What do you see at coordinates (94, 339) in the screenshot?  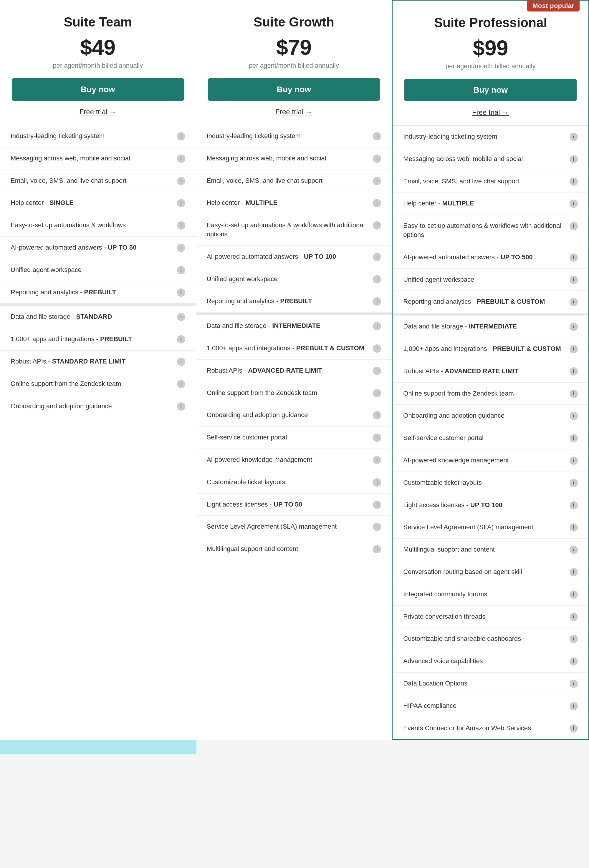 I see `feature-text: 1,000+ apps and integrations - PREBUILT` at bounding box center [94, 339].